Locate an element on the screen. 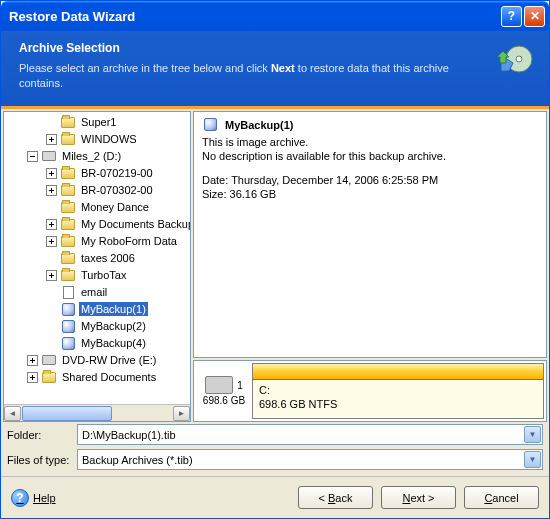 The height and width of the screenshot is (519, 550). header-title: Archive Selection is located at coordinates (275, 48).